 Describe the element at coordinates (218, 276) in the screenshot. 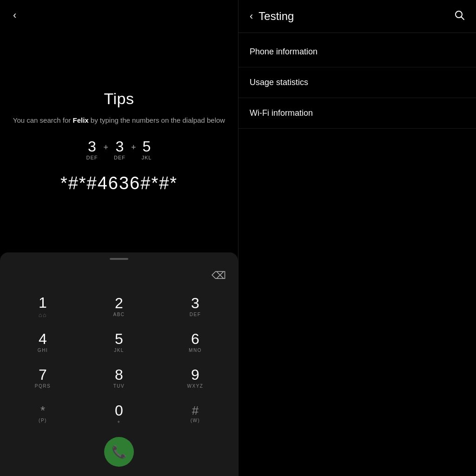

I see `backspace-button: ⌫` at that location.